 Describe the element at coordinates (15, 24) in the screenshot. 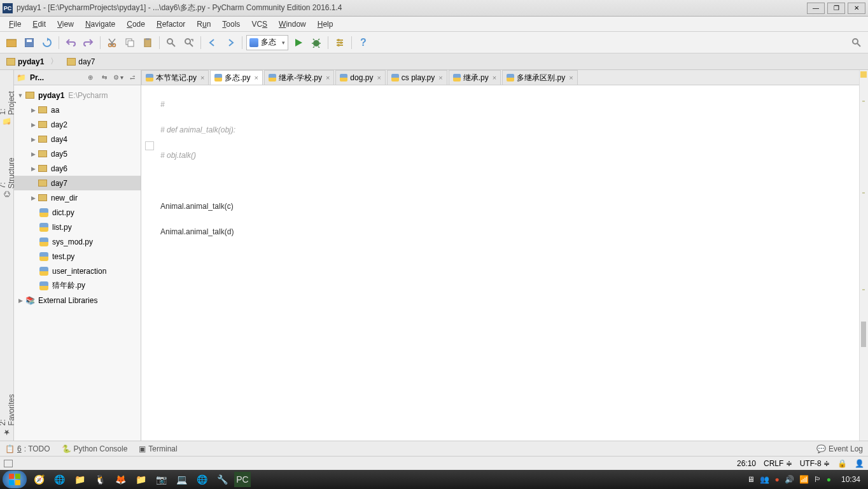

I see `menu-file: File` at that location.